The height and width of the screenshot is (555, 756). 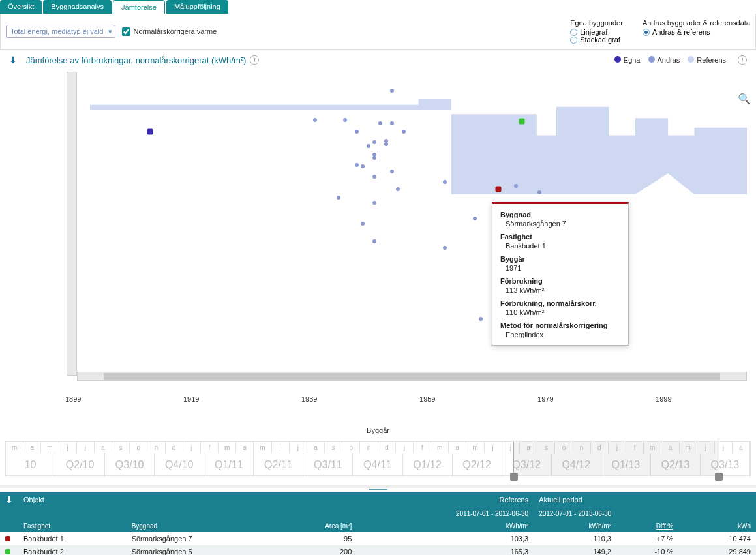 I want to click on col-fastighet: Fastighet, so click(x=72, y=526).